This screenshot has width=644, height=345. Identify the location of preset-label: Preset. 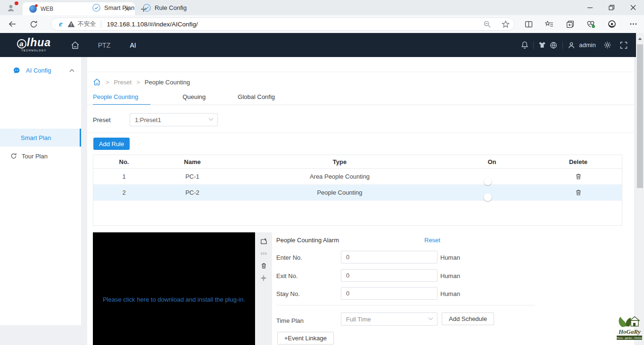
(111, 120).